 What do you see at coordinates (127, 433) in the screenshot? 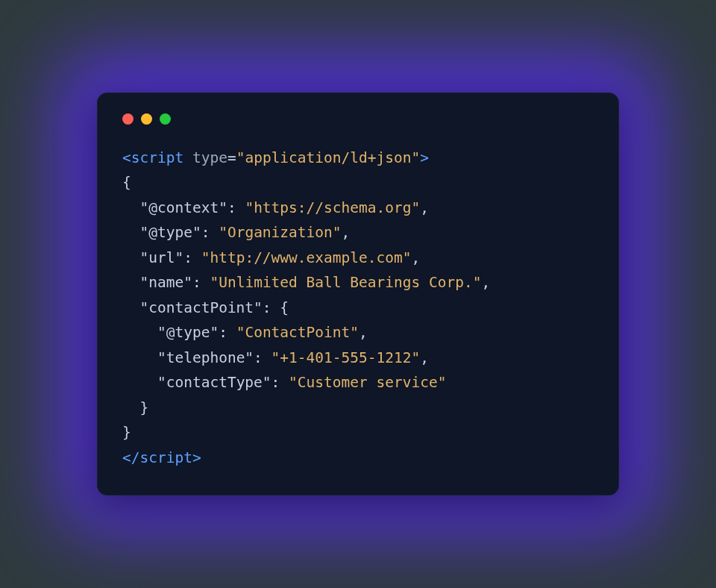
I see `brace-close-outer: }` at bounding box center [127, 433].